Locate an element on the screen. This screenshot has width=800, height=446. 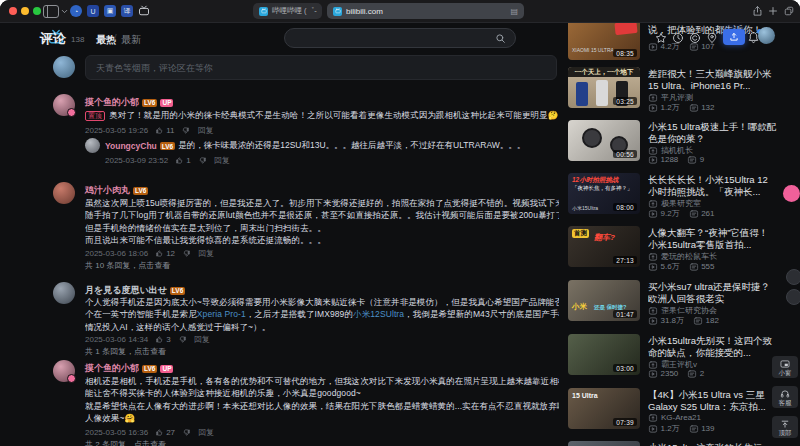
video-title: 长长长长长！小米15Ultra 12小时拍照挑战。「夜神长... is located at coordinates (712, 186).